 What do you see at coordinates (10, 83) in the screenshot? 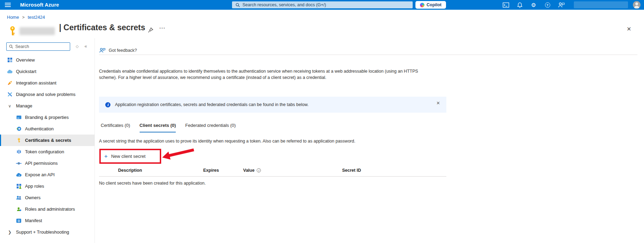
I see `integration-assistant-icon` at bounding box center [10, 83].